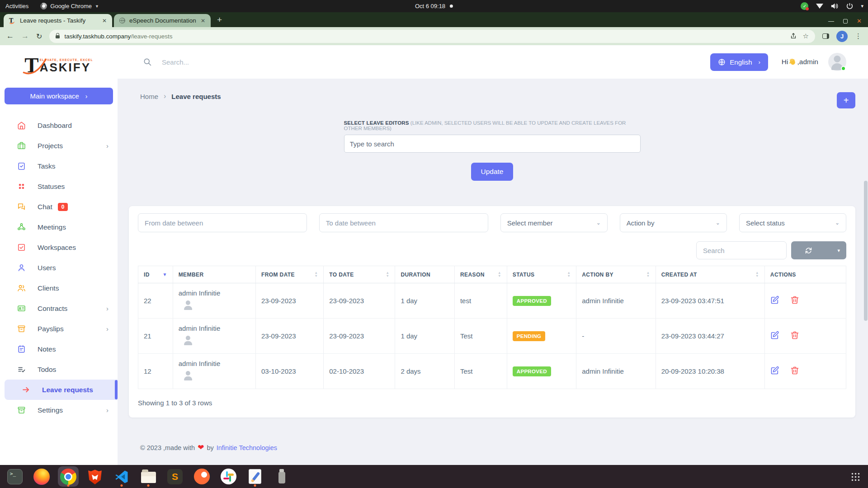 This screenshot has height=488, width=868. I want to click on chat-count-badge: 0, so click(63, 207).